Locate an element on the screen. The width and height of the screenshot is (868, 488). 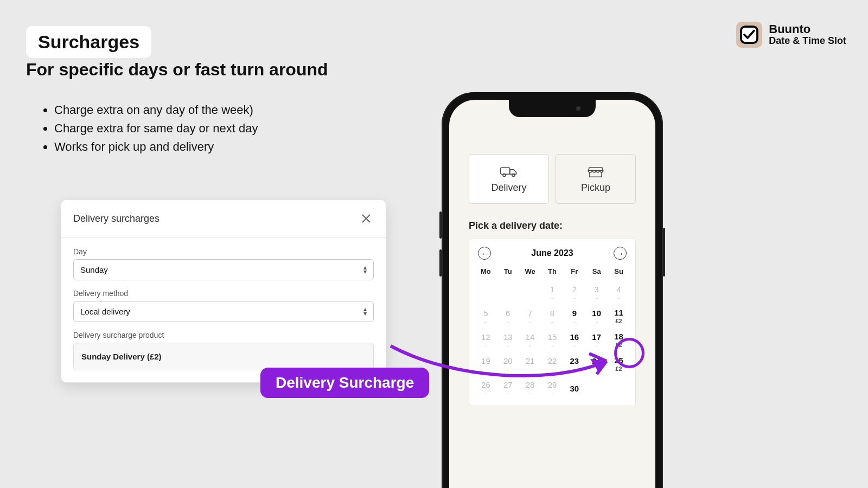
product-label: Delivery surcharge product is located at coordinates (224, 335).